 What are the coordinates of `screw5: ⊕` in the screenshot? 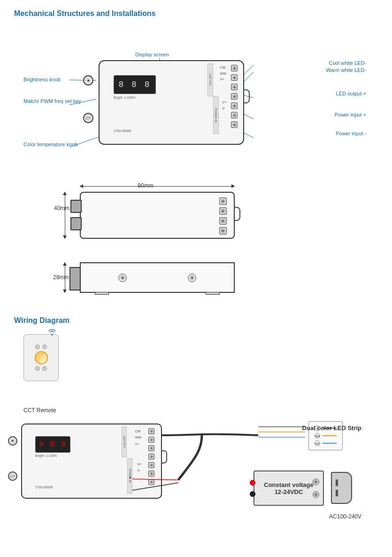 It's located at (234, 106).